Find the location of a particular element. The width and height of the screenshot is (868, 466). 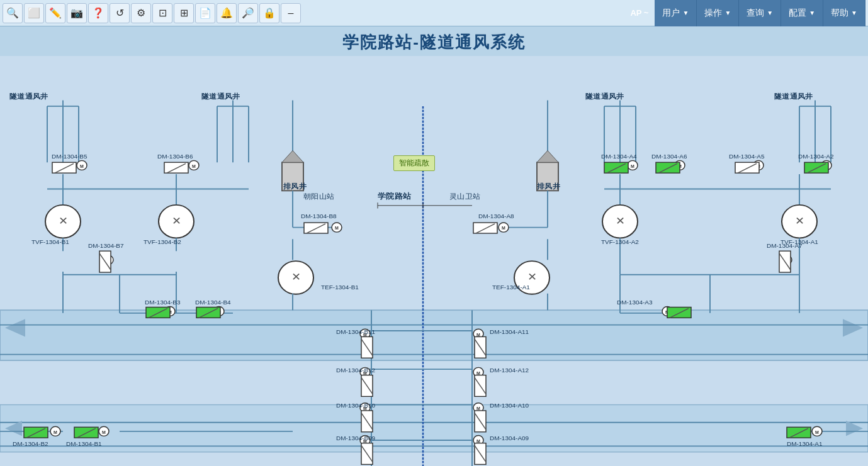

lock-icon: 🔒 is located at coordinates (269, 13).